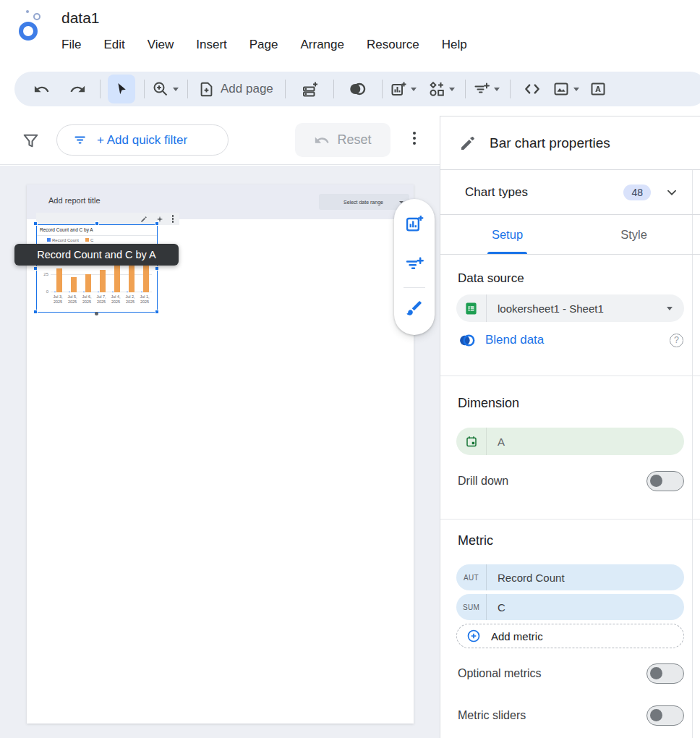  Describe the element at coordinates (414, 90) in the screenshot. I see `add-chart-caret-icon` at that location.